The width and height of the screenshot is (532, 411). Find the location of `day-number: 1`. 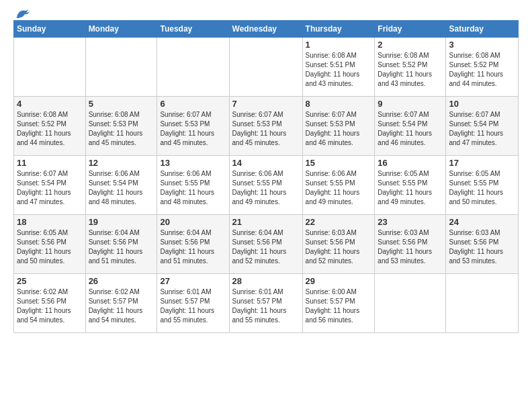

day-number: 1 is located at coordinates (339, 44).